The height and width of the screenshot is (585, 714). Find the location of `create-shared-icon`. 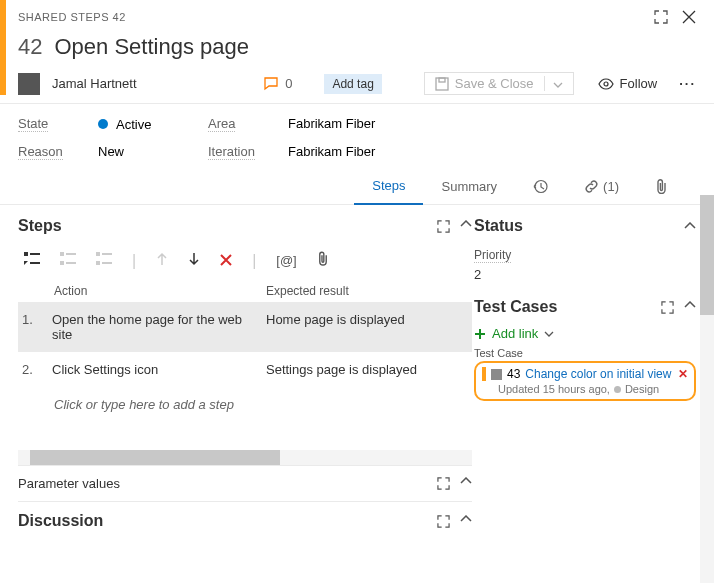

create-shared-icon is located at coordinates (104, 261).